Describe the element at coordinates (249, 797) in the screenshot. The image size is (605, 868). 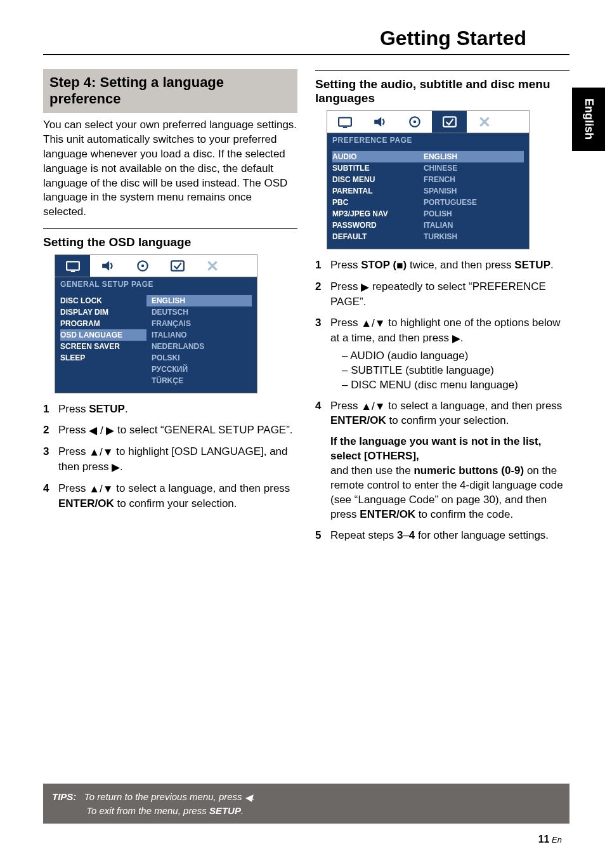
I see `left-icon: ◀` at that location.